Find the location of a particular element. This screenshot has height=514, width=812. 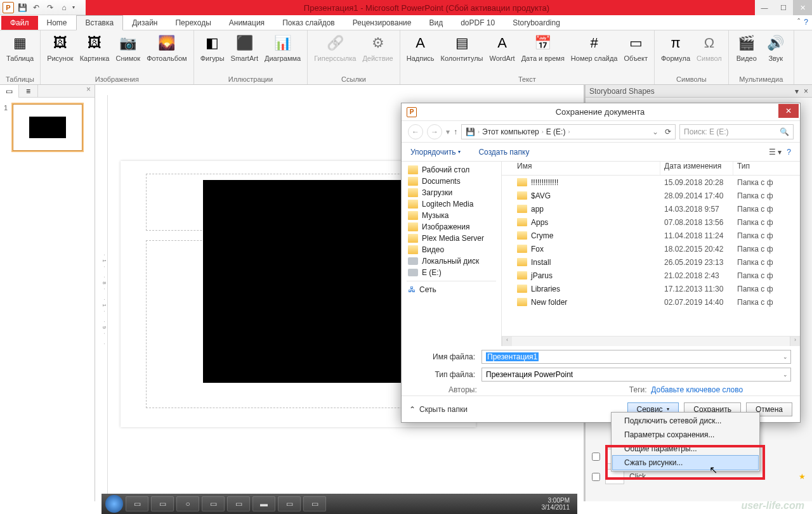

nav-history-icon: ▾ is located at coordinates (448, 132).